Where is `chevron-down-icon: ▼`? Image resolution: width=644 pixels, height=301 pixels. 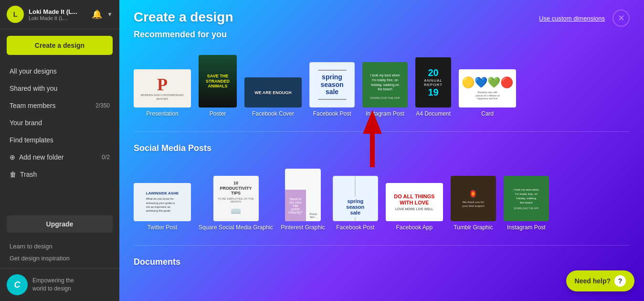 chevron-down-icon: ▼ is located at coordinates (110, 14).